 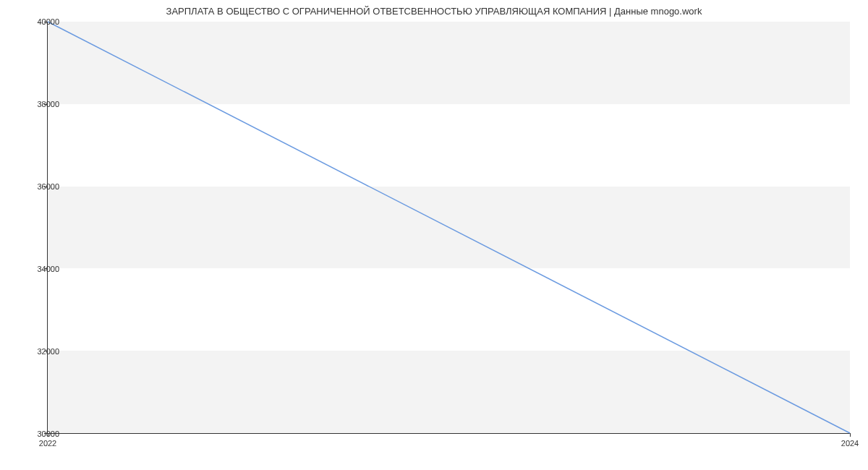 I want to click on y-tick-label: 32000, so click(x=41, y=351).